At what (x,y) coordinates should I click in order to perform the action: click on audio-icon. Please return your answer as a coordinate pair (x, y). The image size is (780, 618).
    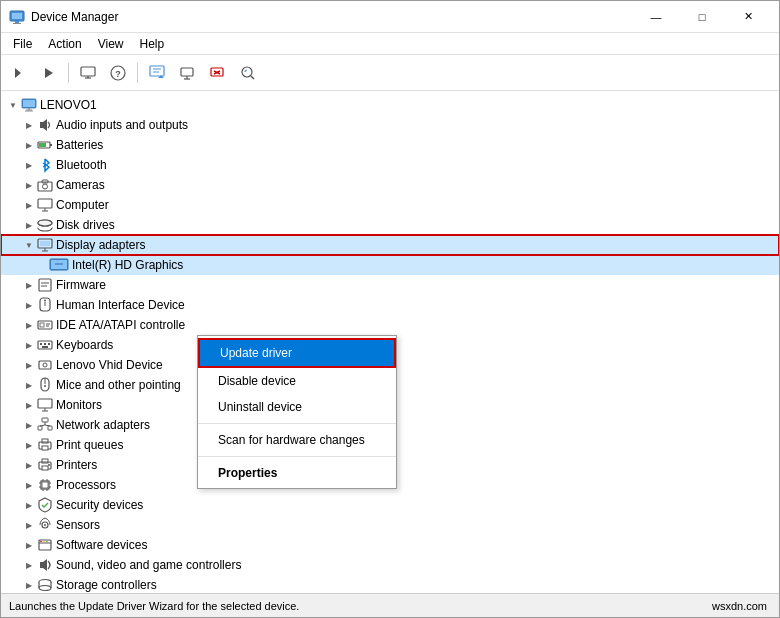
    Looking at the image, I should click on (45, 125).